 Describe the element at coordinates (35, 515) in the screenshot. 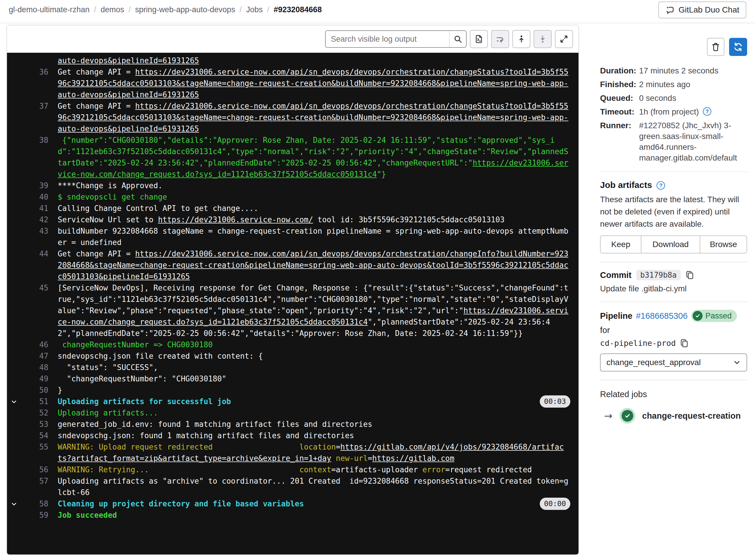

I see `line-number: 59` at that location.